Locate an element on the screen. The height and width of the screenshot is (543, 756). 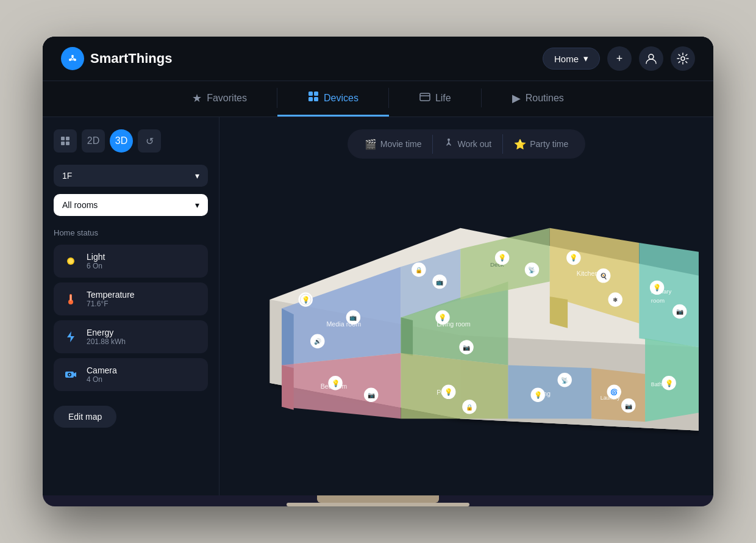
scene-workout: Work out is located at coordinates (468, 144).